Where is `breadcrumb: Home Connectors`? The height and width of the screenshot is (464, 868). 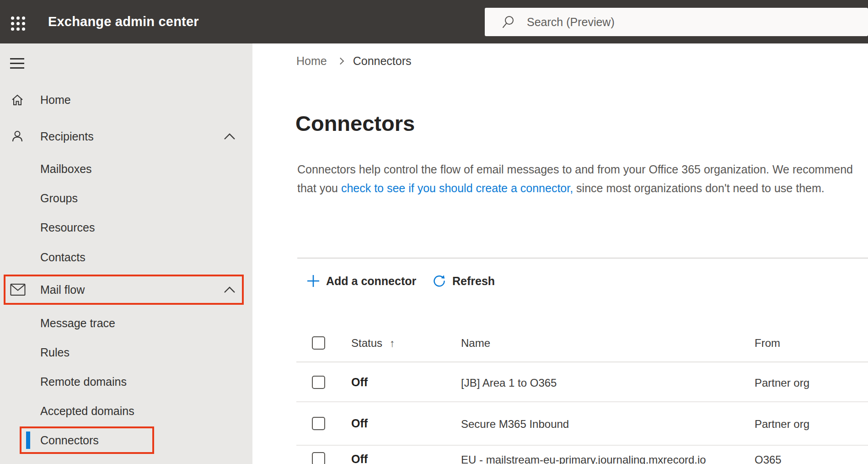
breadcrumb: Home Connectors is located at coordinates (354, 61).